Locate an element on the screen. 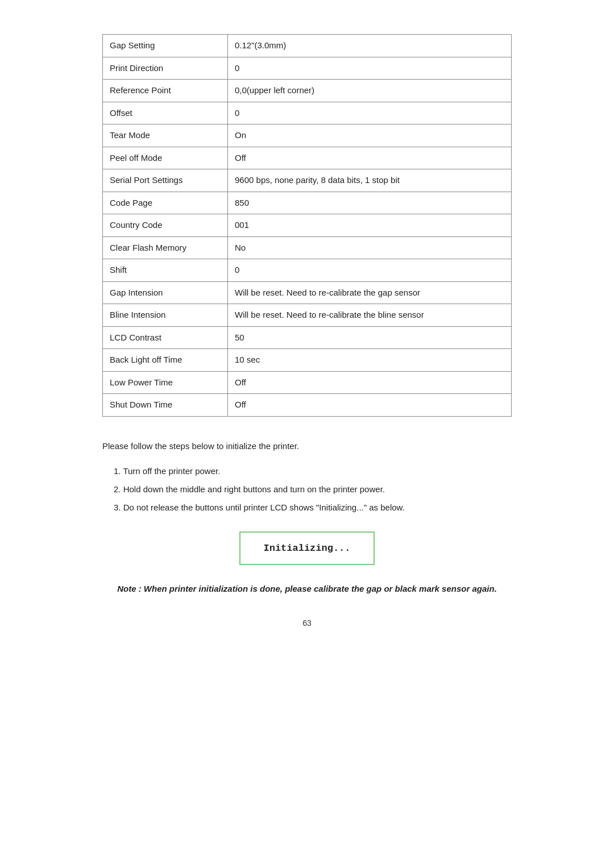 Image resolution: width=614 pixels, height=868 pixels. table-row: Peel off ModeOff is located at coordinates (307, 158).